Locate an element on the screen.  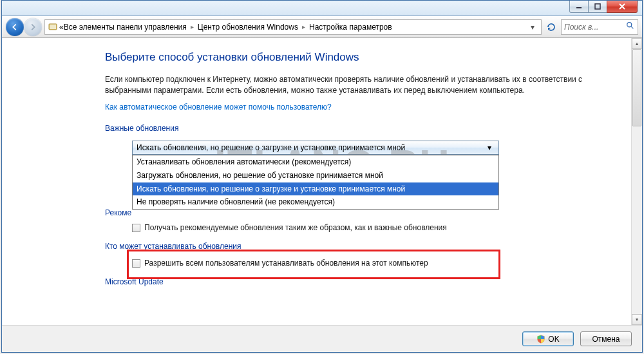
allow-all-users-label: Разрешить всем пользователям устанавлива… is located at coordinates (286, 263).